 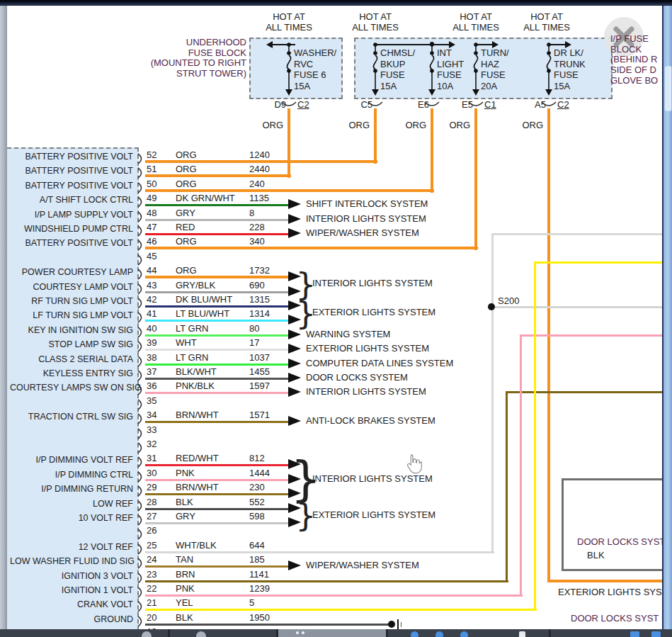 What do you see at coordinates (269, 45) in the screenshot?
I see `fuse-bus-arrow-icon` at bounding box center [269, 45].